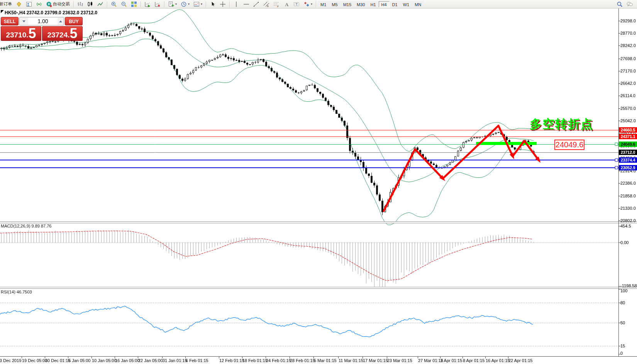  What do you see at coordinates (185, 4) in the screenshot?
I see `toolbar-group-objects: ▾▾▾` at bounding box center [185, 4].